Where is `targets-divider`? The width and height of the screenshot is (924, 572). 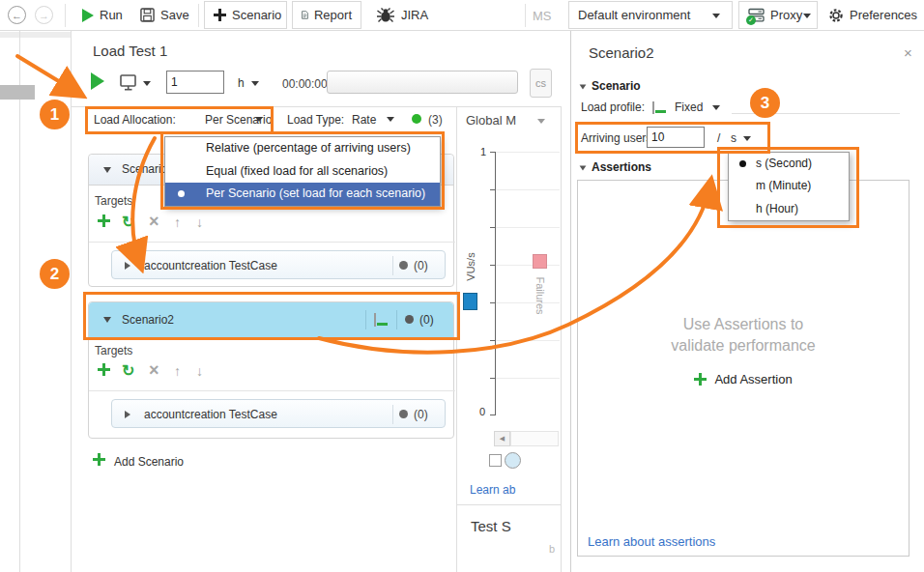
targets-divider is located at coordinates (273, 242).